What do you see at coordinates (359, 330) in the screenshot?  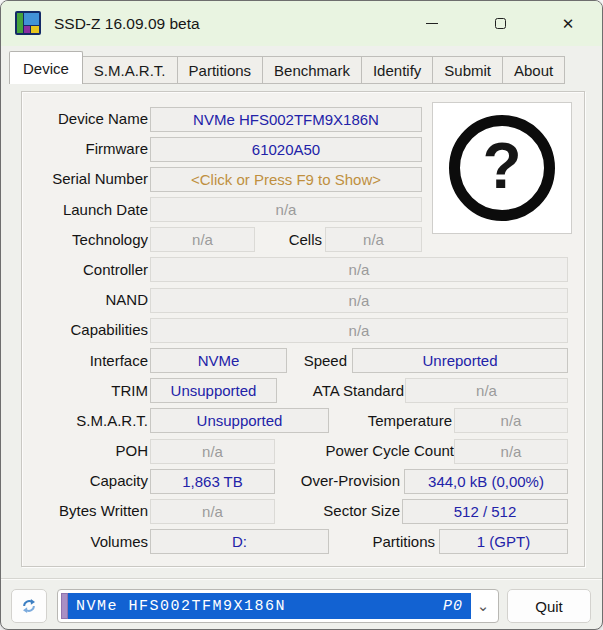 I see `capabilities-value: n/a` at bounding box center [359, 330].